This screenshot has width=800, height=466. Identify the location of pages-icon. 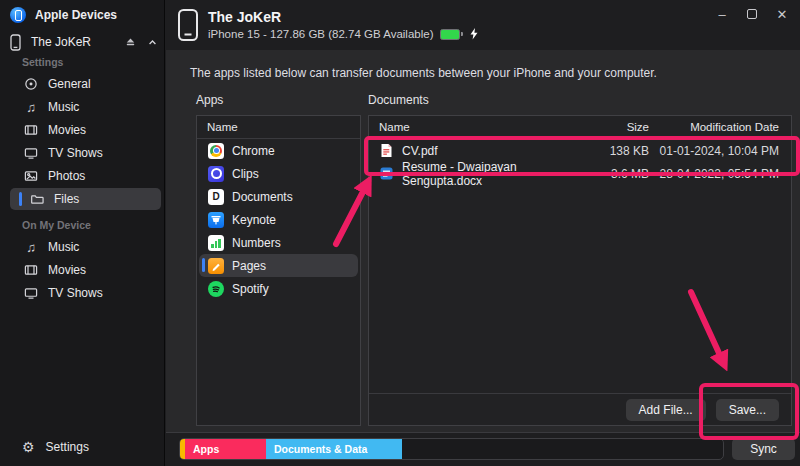
(216, 266).